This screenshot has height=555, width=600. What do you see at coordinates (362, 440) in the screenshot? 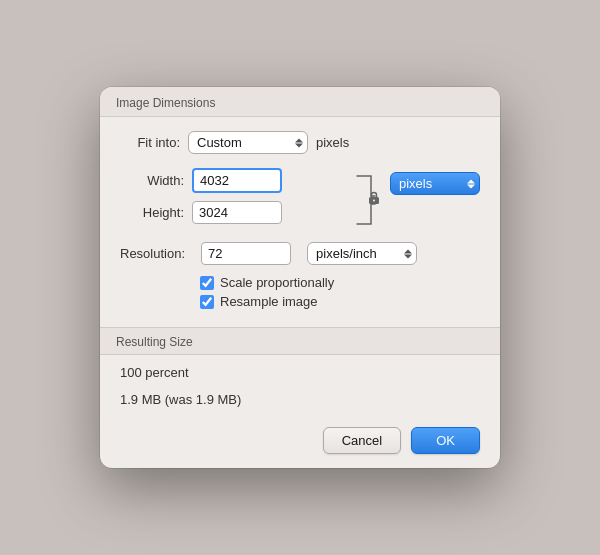
I see `cancel-button: Cancel` at bounding box center [362, 440].